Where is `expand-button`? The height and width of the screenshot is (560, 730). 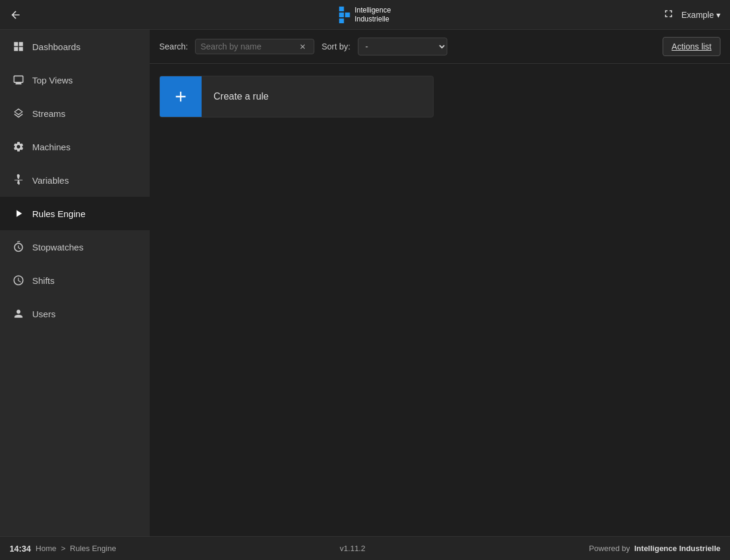
expand-button is located at coordinates (669, 15).